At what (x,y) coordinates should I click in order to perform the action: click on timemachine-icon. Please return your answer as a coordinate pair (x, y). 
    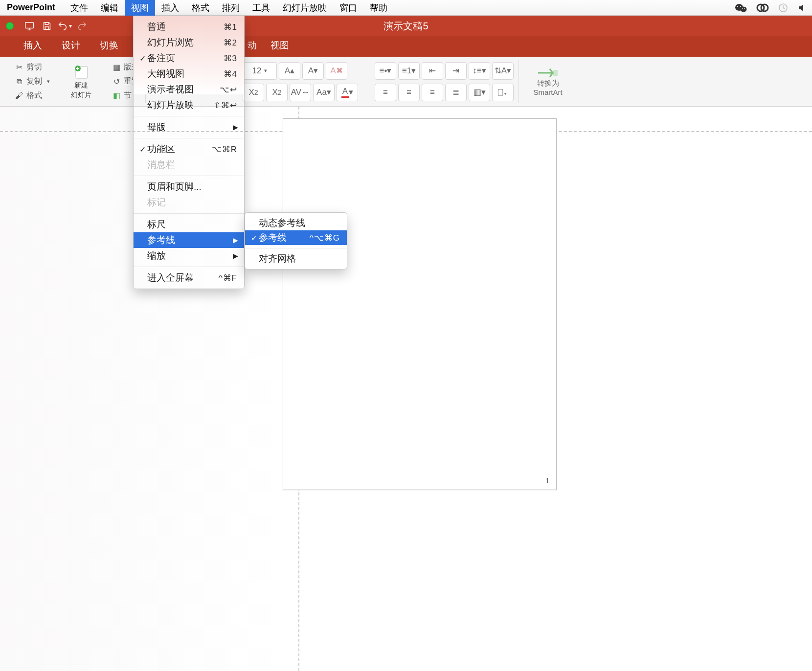
    Looking at the image, I should click on (783, 8).